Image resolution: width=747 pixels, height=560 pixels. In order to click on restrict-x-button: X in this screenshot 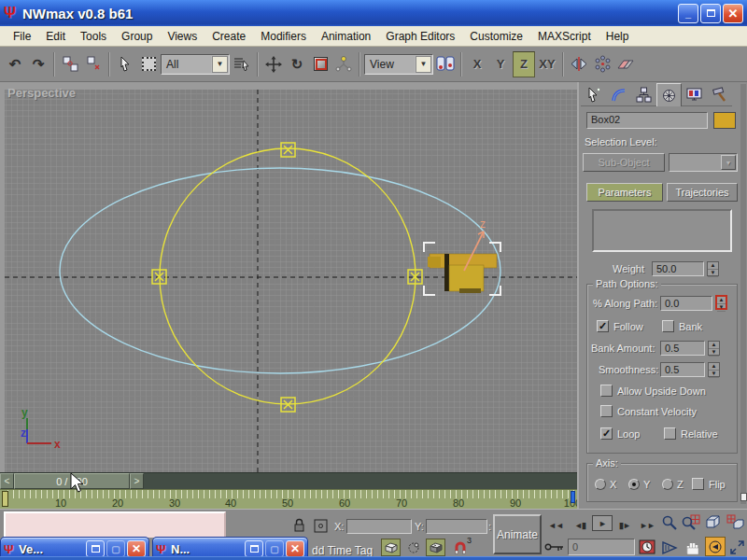, I will do `click(477, 64)`.